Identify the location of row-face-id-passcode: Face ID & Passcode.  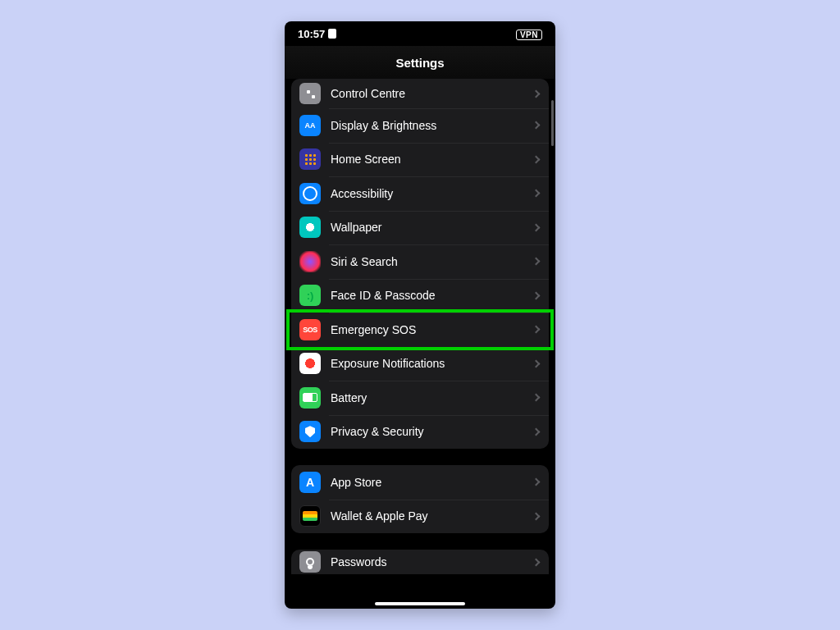
(420, 296).